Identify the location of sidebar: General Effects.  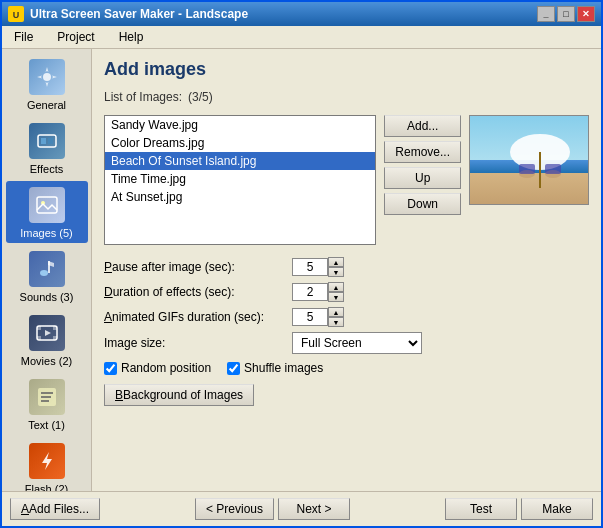
(47, 270).